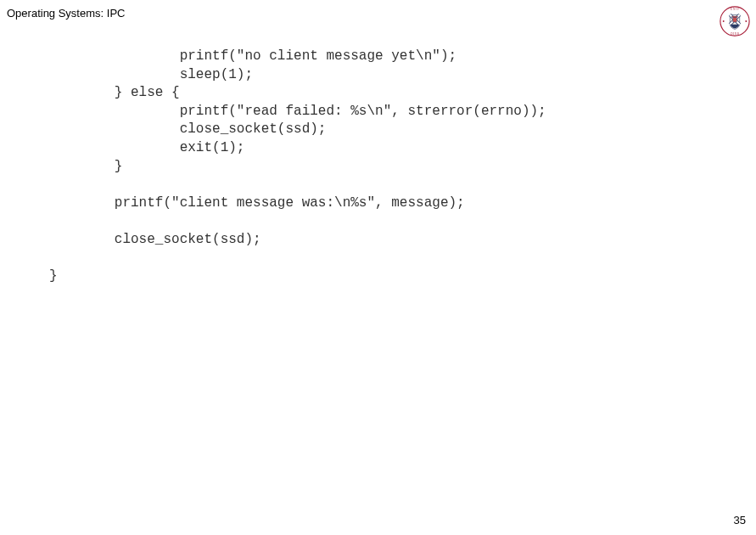 The image size is (756, 535). Describe the element at coordinates (147, 148) in the screenshot. I see `code-line: exit(1);` at that location.